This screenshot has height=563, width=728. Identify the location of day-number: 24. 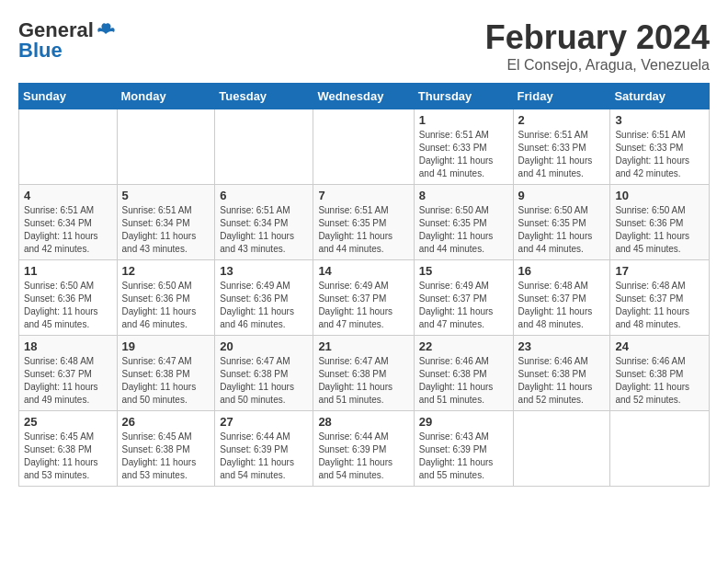
(660, 346).